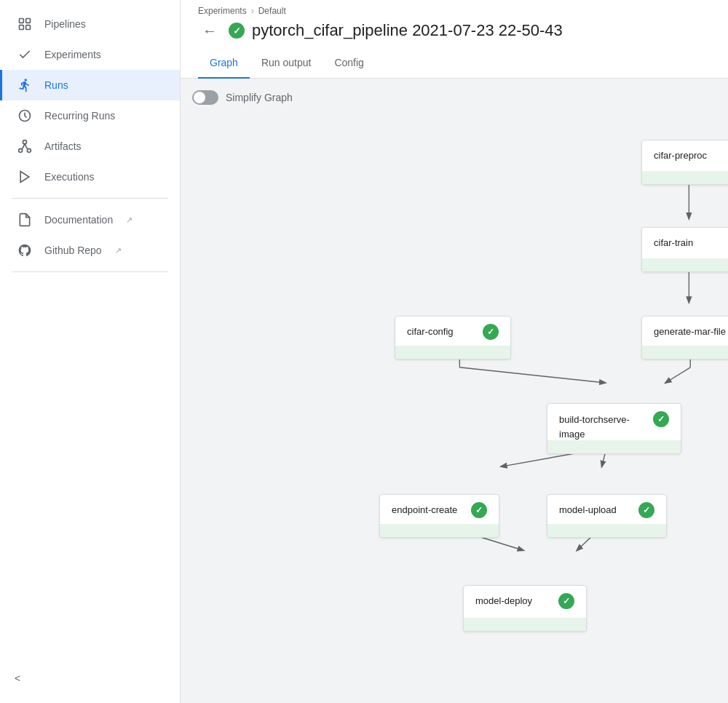  I want to click on sidebar-item-documentation: Documentation ↗, so click(90, 220).